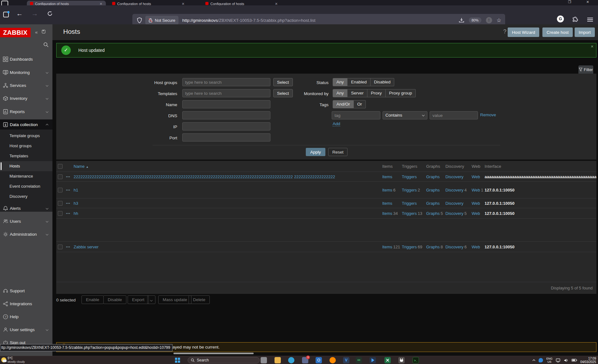 This screenshot has width=598, height=364. I want to click on graphs-link: Graphs, so click(433, 247).